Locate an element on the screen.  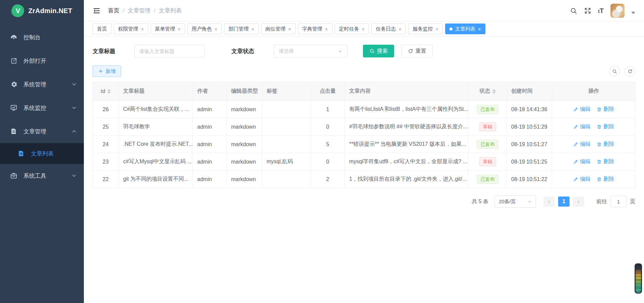
sidebar-item-label: 系统监控 is located at coordinates (48, 108).